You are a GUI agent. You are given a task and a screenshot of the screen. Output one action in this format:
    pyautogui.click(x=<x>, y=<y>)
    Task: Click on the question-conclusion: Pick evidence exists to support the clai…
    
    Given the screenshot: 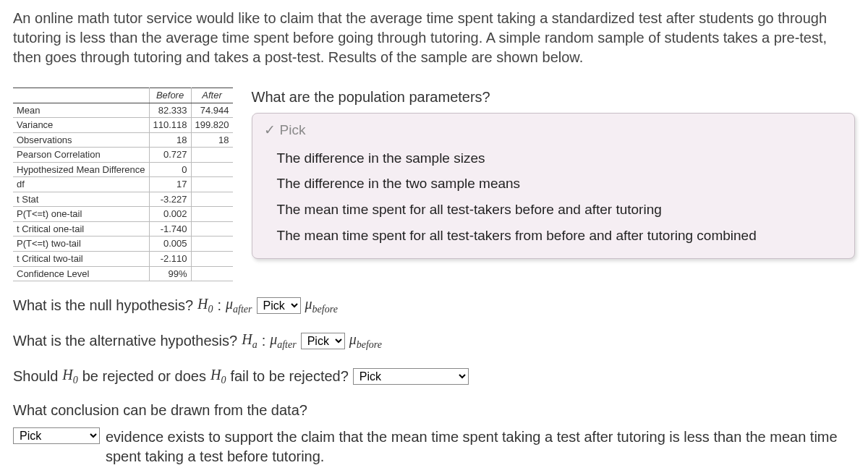 What is the action you would take?
    pyautogui.click(x=434, y=447)
    